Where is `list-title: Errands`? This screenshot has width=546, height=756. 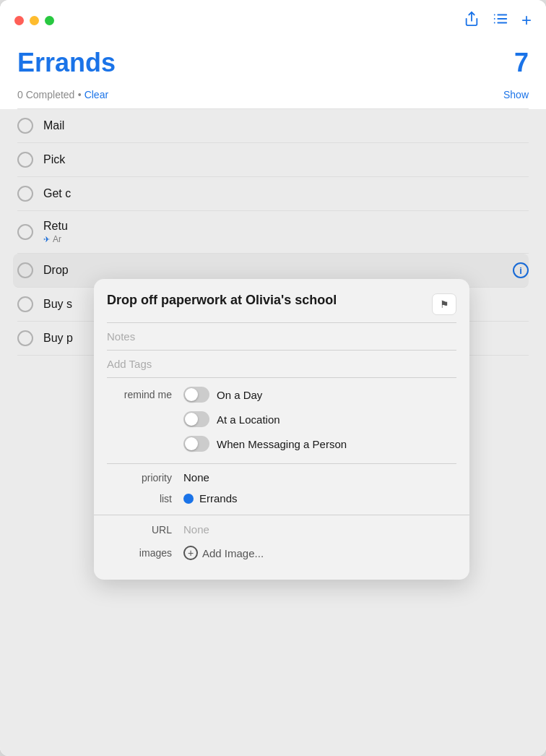 list-title: Errands is located at coordinates (66, 63).